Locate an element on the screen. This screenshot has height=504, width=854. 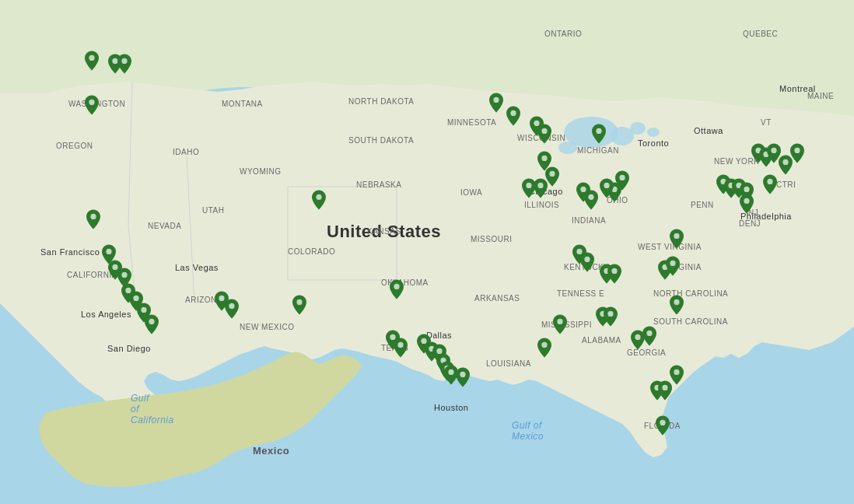
map-pin-pin-al2 is located at coordinates (611, 317).